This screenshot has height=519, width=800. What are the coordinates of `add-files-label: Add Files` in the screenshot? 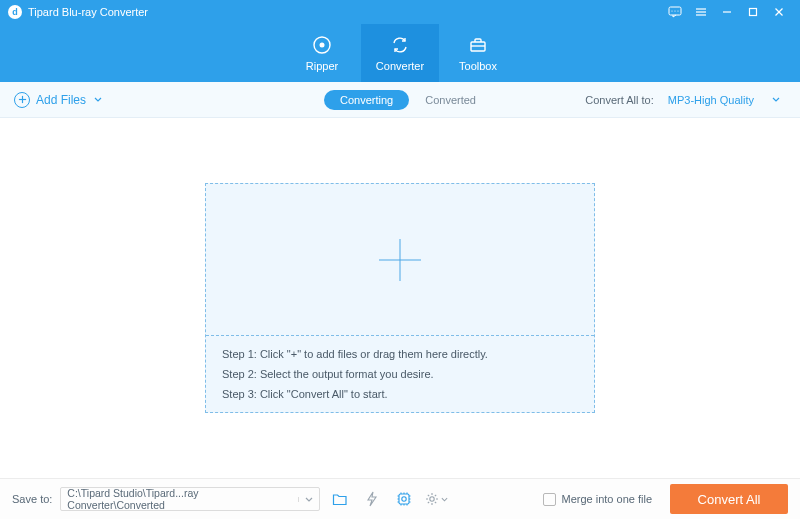 It's located at (61, 100).